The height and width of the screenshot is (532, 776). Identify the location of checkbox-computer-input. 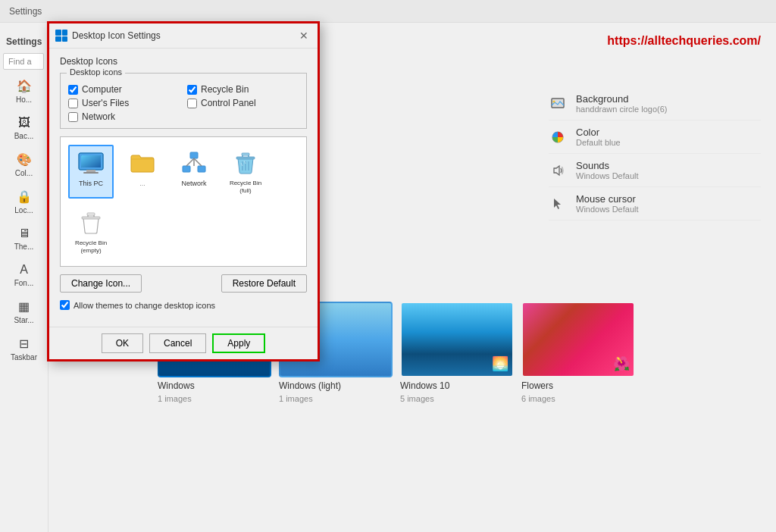
(73, 89).